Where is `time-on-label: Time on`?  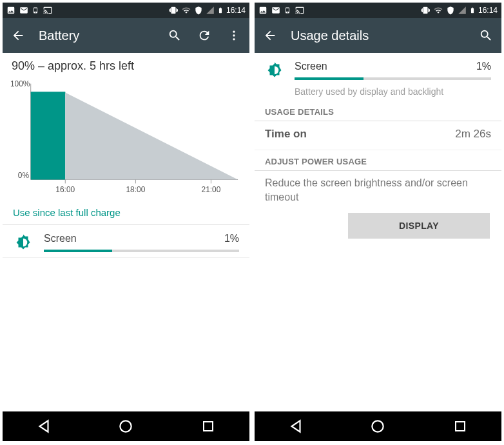
time-on-label: Time on is located at coordinates (286, 134).